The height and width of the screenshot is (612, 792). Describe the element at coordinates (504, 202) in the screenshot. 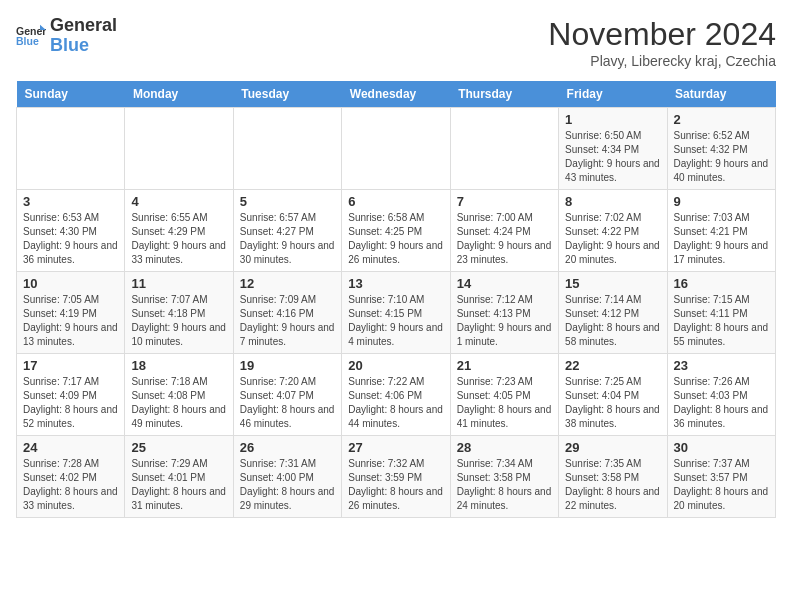

I see `day-number: 7` at that location.